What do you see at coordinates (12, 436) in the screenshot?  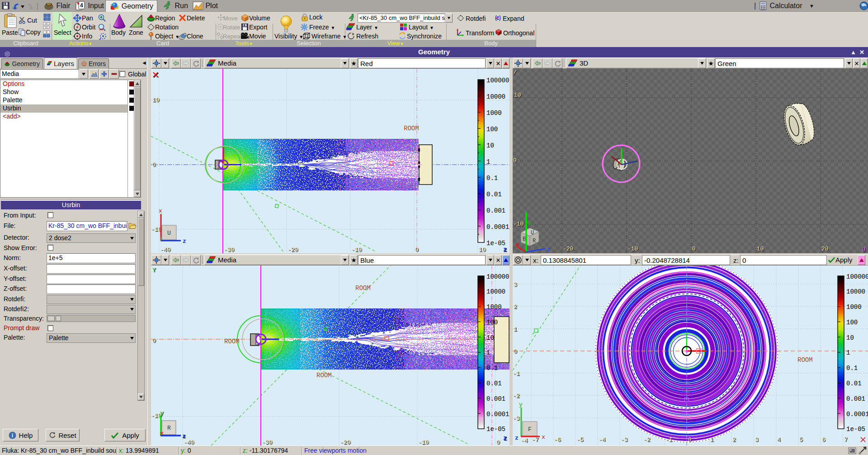 I see `svg-text: i` at bounding box center [12, 436].